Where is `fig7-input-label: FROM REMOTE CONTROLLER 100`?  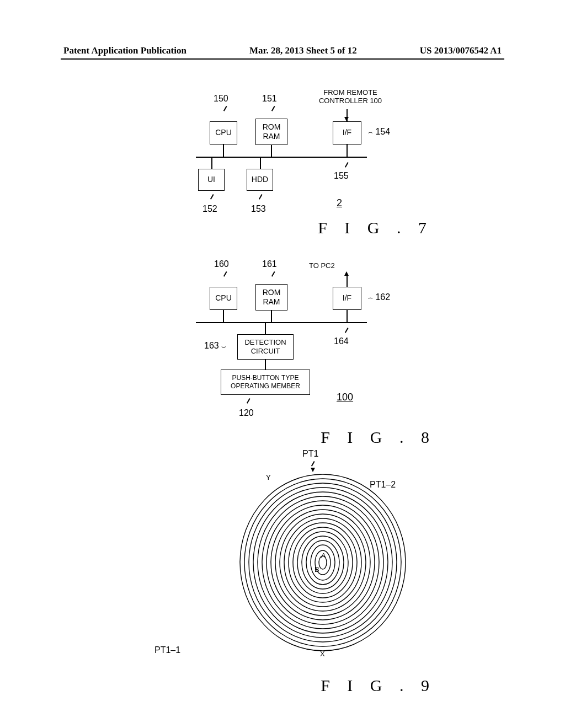
fig7-input-label: FROM REMOTE CONTROLLER 100 is located at coordinates (350, 97).